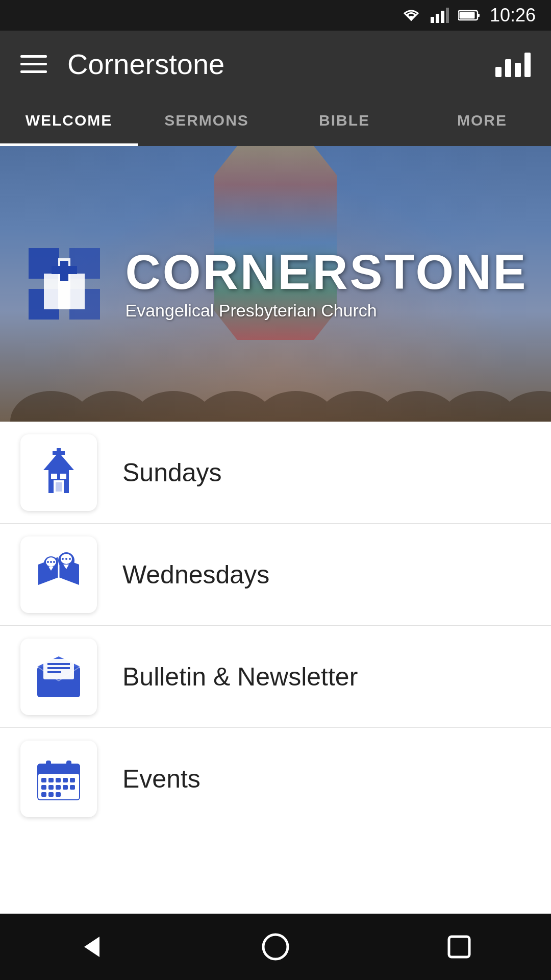 The image size is (551, 980). What do you see at coordinates (276, 15) in the screenshot?
I see `status-bar: 10:26` at bounding box center [276, 15].